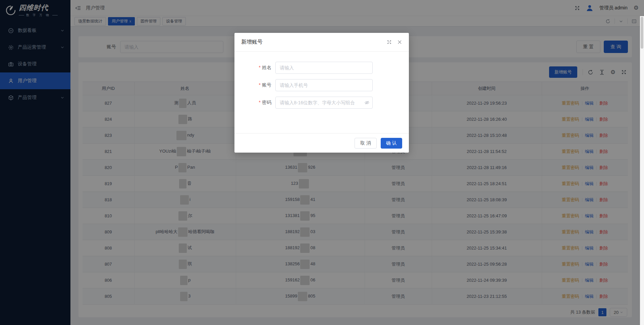  What do you see at coordinates (322, 93) in the screenshot?
I see `add-account-dialog: 新增账号 *姓名*账号*密码 取 消 确 认` at bounding box center [322, 93].